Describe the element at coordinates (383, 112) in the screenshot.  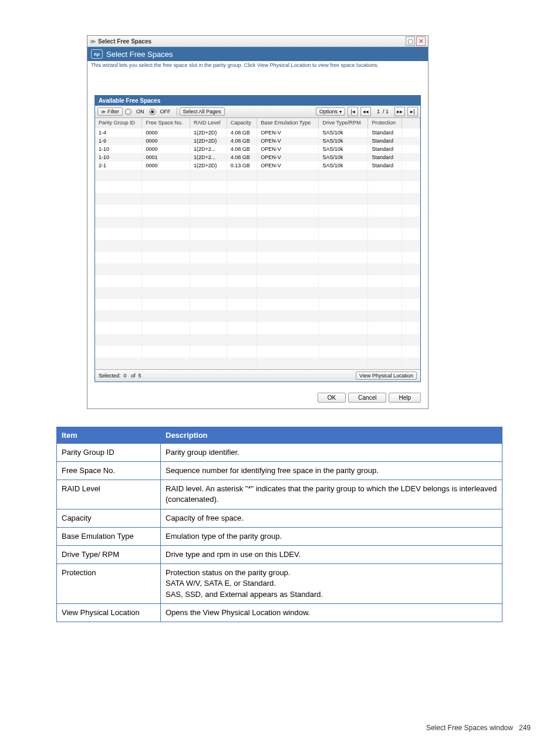
I see `page-indicator: 1 / 1` at that location.